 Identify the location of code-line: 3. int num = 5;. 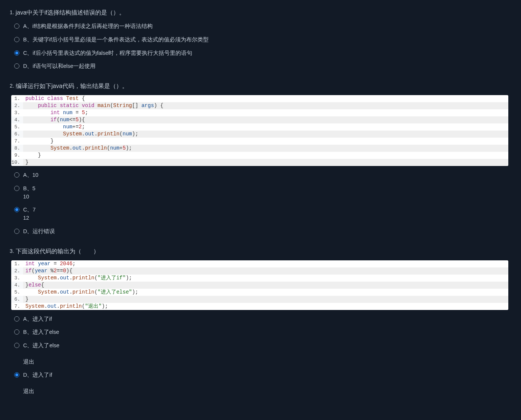
(260, 113).